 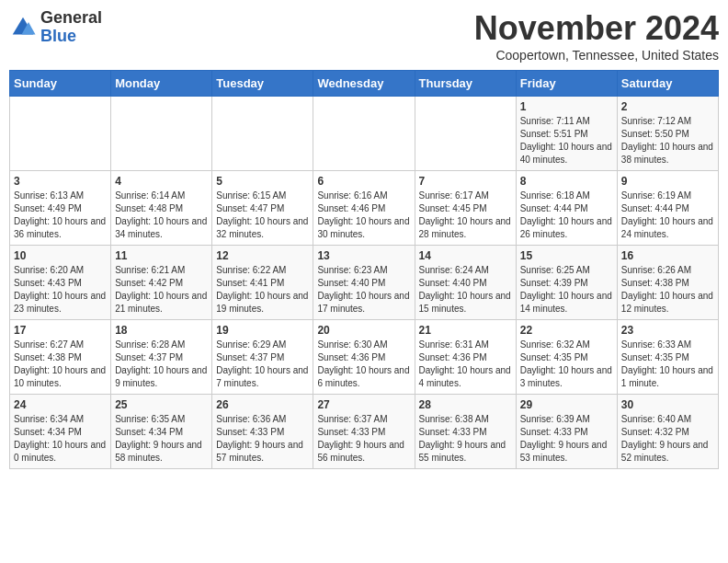 I want to click on calendar-cell: 17Sunrise: 6:27 AM Sunset: 4:38 PM Dayli…, so click(x=61, y=357).